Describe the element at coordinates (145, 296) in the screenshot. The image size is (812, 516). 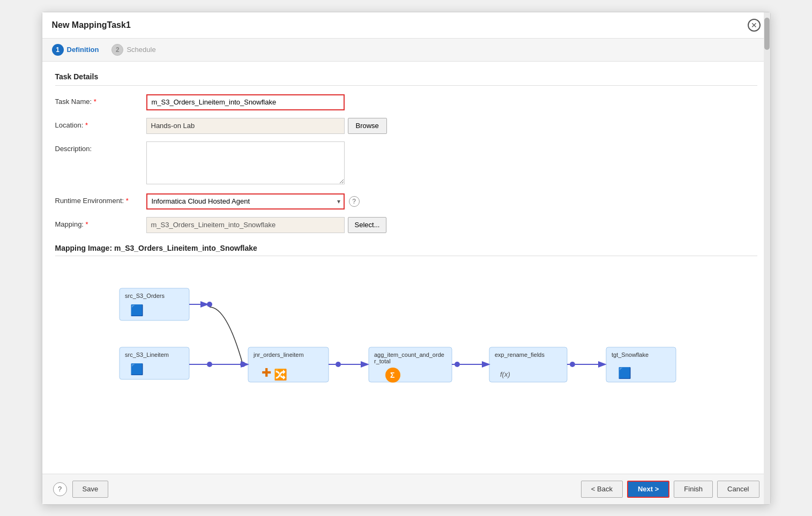
I see `svg-text: src_S3_Orders` at that location.